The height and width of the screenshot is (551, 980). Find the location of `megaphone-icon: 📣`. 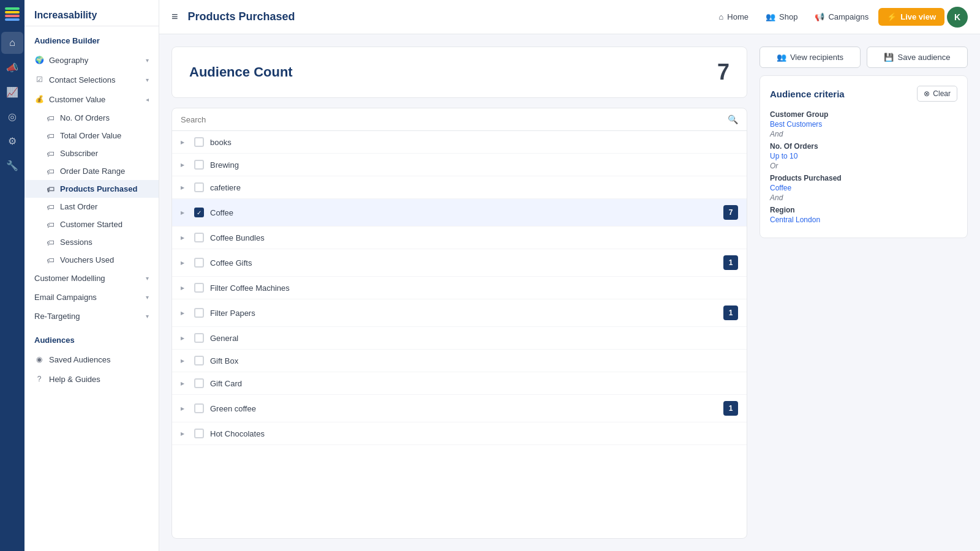

megaphone-icon: 📣 is located at coordinates (12, 67).